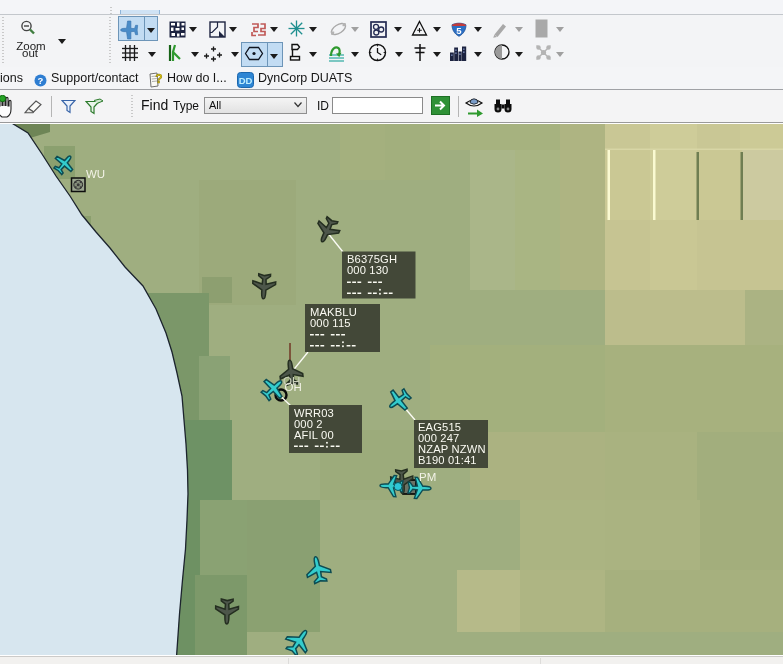 The image size is (783, 664). Describe the element at coordinates (448, 460) in the screenshot. I see `svg-text: B190 01:41` at that location.